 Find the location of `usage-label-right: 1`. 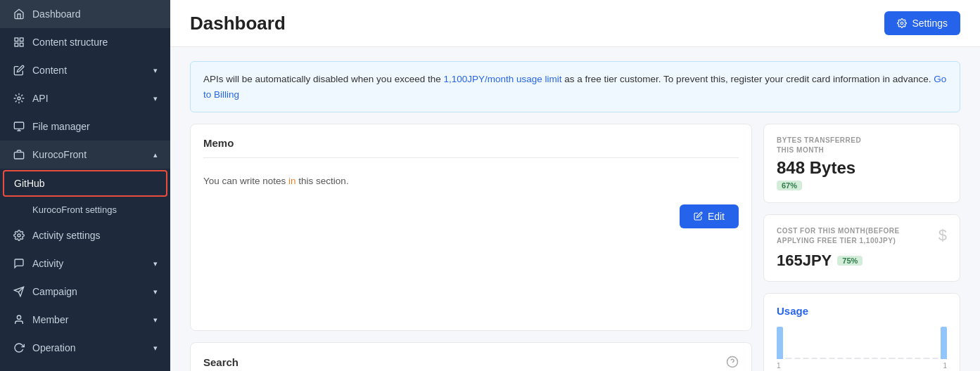

usage-label-right: 1 is located at coordinates (945, 365).